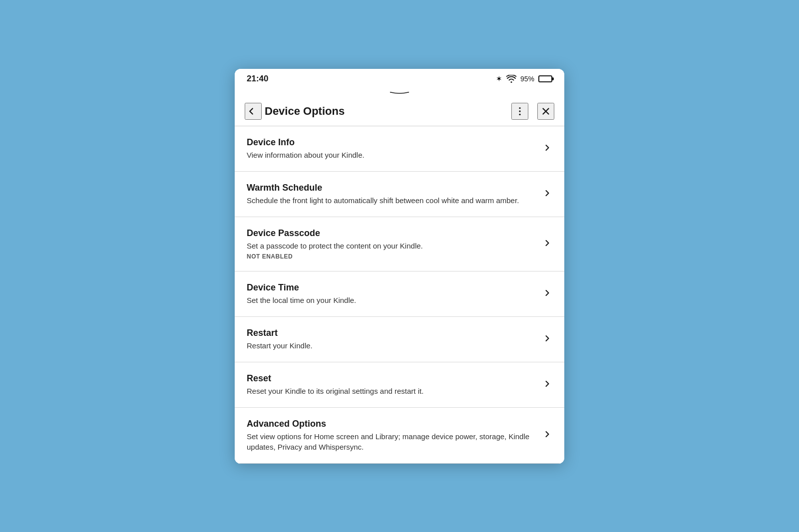 The height and width of the screenshot is (532, 799). I want to click on menu-item-title: Device Info, so click(392, 143).